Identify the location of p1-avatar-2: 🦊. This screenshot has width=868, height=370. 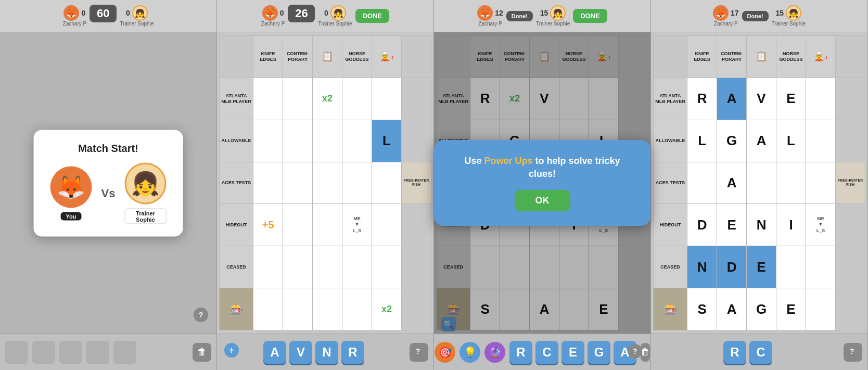
(270, 13).